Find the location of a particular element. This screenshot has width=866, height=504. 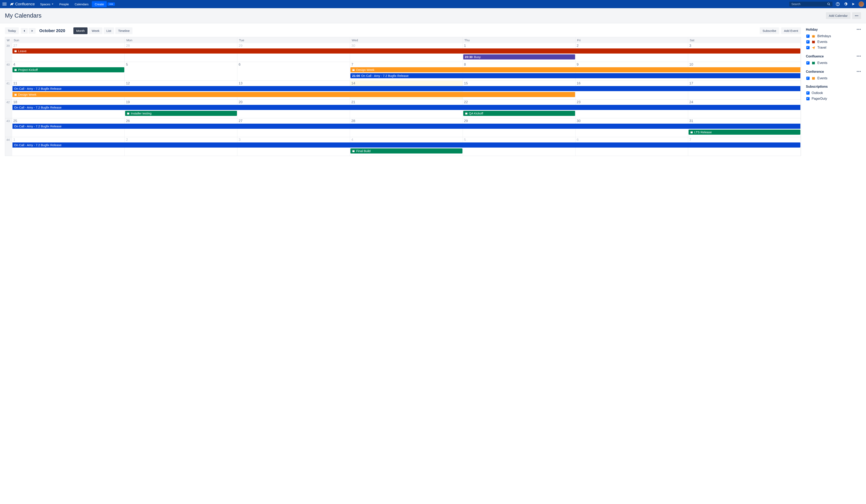

confluence-logo: Confluence is located at coordinates (22, 4).